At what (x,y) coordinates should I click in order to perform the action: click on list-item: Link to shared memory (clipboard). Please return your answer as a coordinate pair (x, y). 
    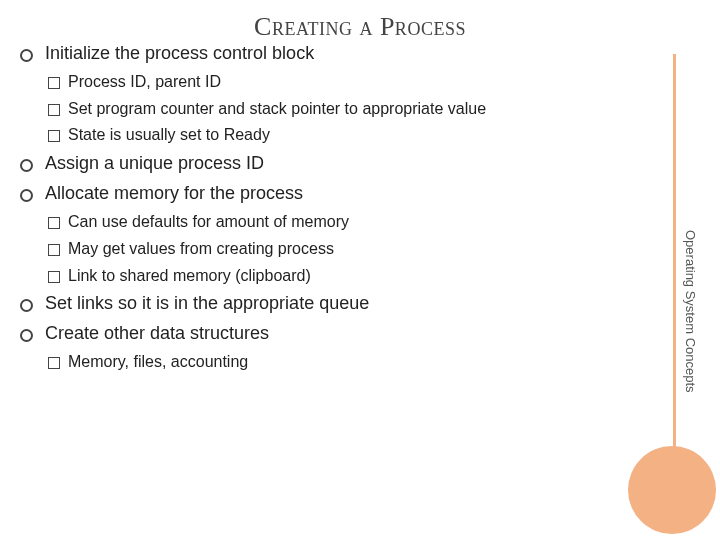
    Looking at the image, I should click on (334, 276).